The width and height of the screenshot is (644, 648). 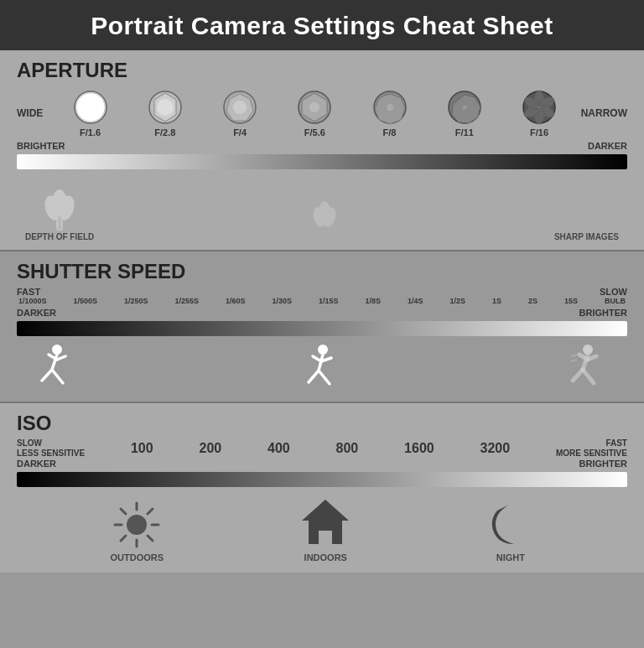 I want to click on aperture-item-2: F/4, so click(x=240, y=113).